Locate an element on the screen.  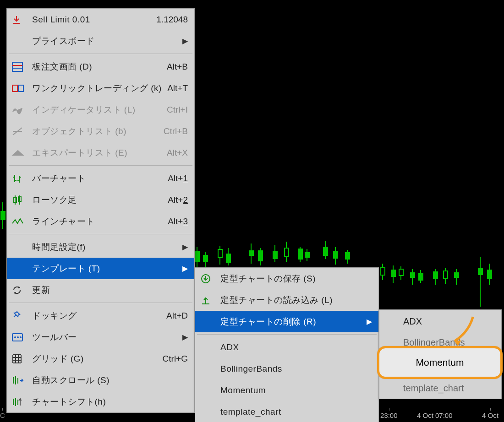
menu-shortcut: Alt+T is located at coordinates (175, 88).